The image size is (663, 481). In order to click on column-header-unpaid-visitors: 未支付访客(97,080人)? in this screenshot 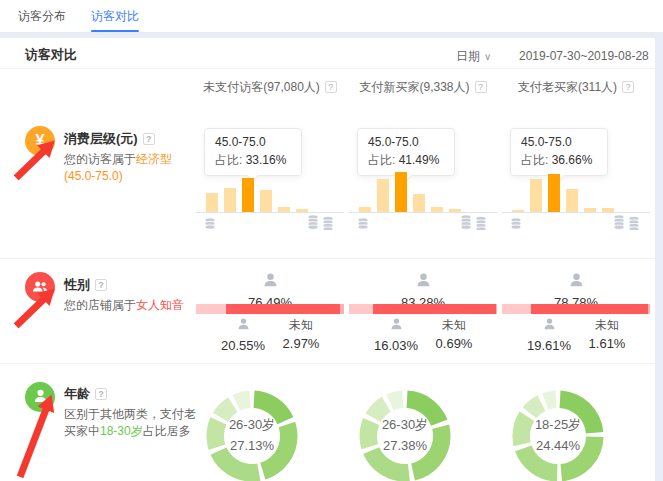, I will do `click(270, 88)`.